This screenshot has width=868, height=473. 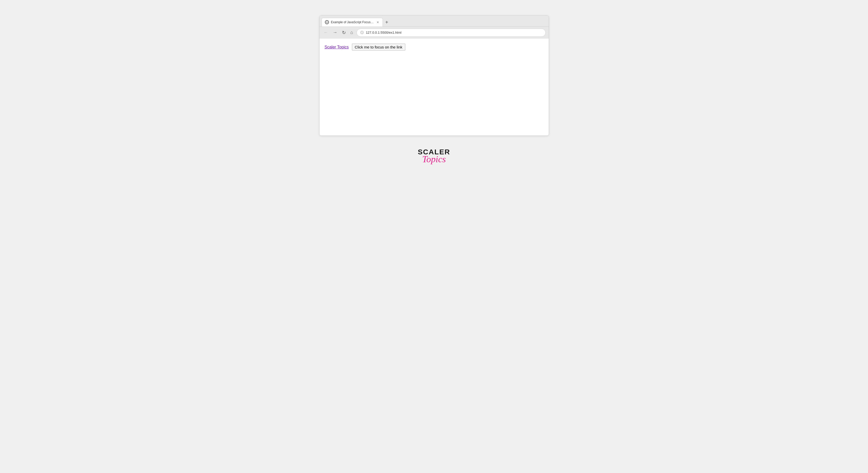 I want to click on info-icon: ⓘ, so click(x=362, y=33).